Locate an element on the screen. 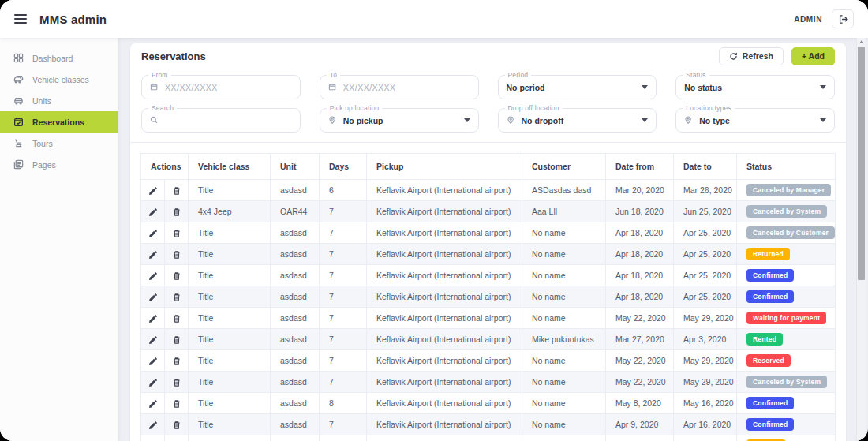 This screenshot has width=868, height=441. admin-user-label: ADMIN is located at coordinates (808, 19).